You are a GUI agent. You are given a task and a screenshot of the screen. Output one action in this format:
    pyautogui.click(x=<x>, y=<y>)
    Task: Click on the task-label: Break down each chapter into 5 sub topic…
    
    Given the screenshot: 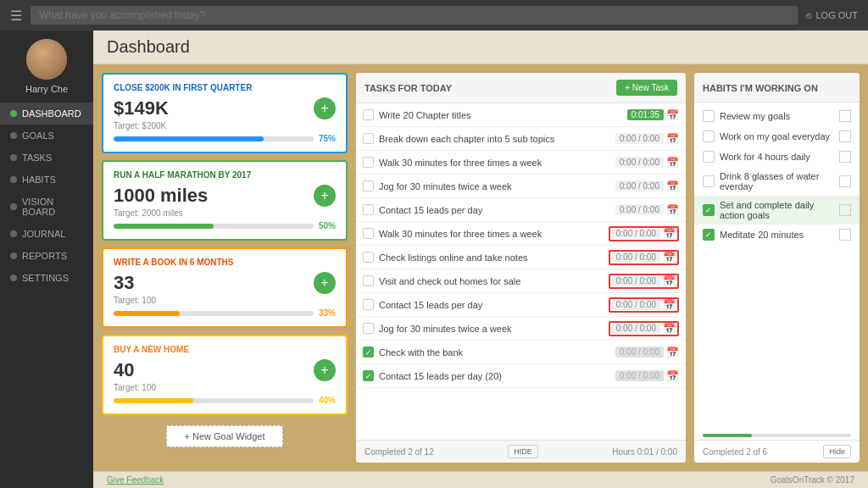 What is the action you would take?
    pyautogui.click(x=495, y=139)
    